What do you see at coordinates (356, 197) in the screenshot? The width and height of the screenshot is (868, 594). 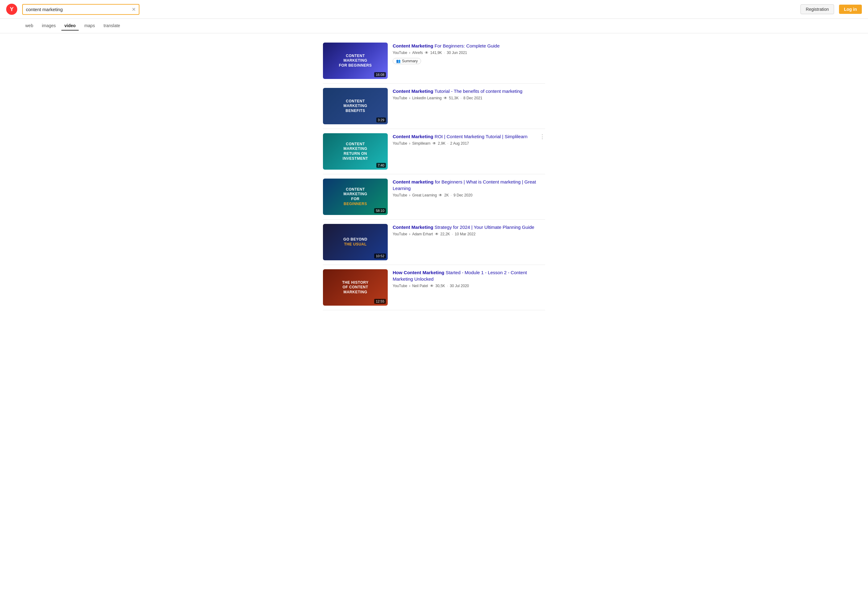 I see `thumbnail-wrap: CONTENTMARKETINGFORBEGINNERS 58:10` at bounding box center [356, 197].